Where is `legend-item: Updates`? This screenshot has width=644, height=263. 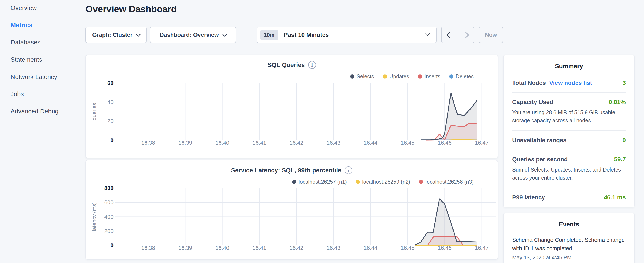
legend-item: Updates is located at coordinates (396, 77).